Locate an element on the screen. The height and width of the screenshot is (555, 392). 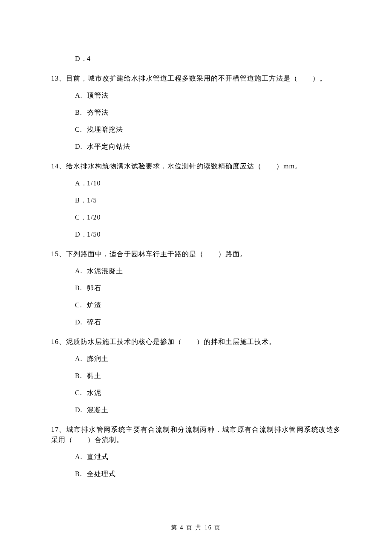
option-text: 全处理式 is located at coordinates (101, 474).